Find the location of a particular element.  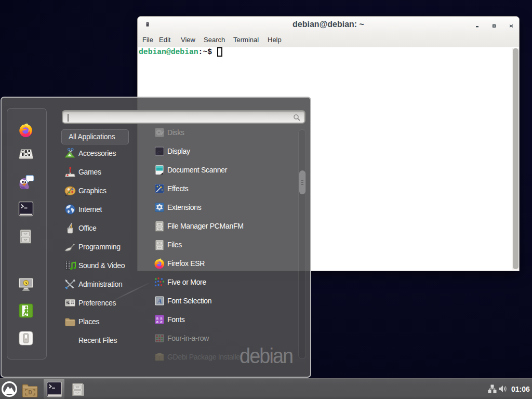

svg-text: A is located at coordinates (159, 301).